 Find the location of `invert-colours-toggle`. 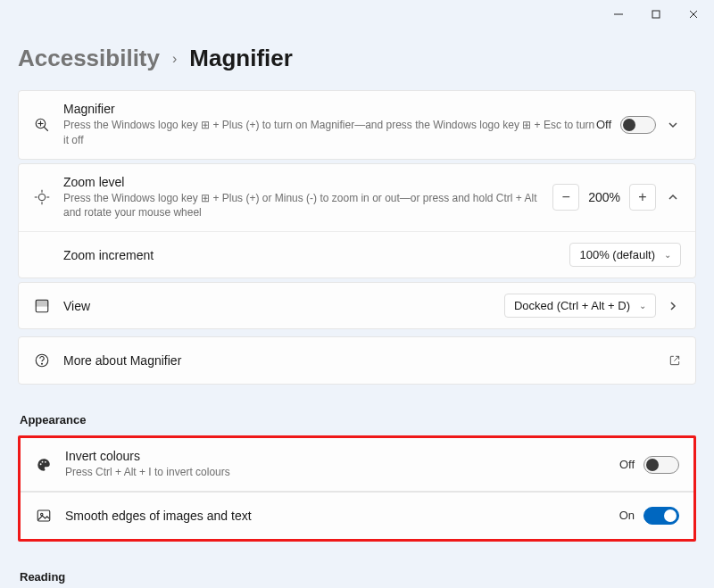

invert-colours-toggle is located at coordinates (661, 465).